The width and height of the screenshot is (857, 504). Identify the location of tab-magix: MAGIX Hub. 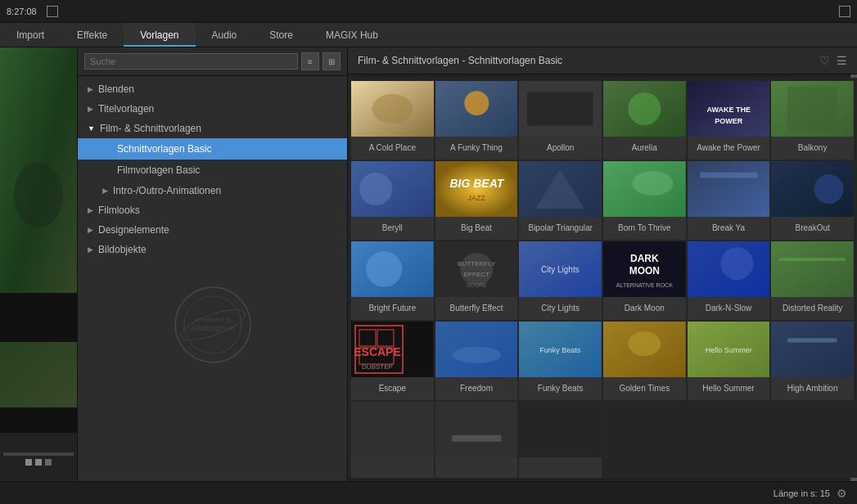
(352, 34).